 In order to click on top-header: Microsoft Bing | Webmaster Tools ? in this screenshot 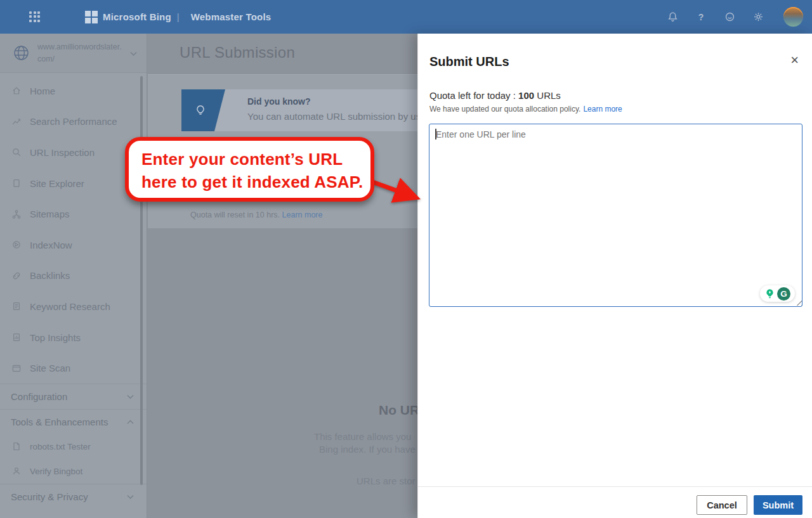, I will do `click(406, 16)`.